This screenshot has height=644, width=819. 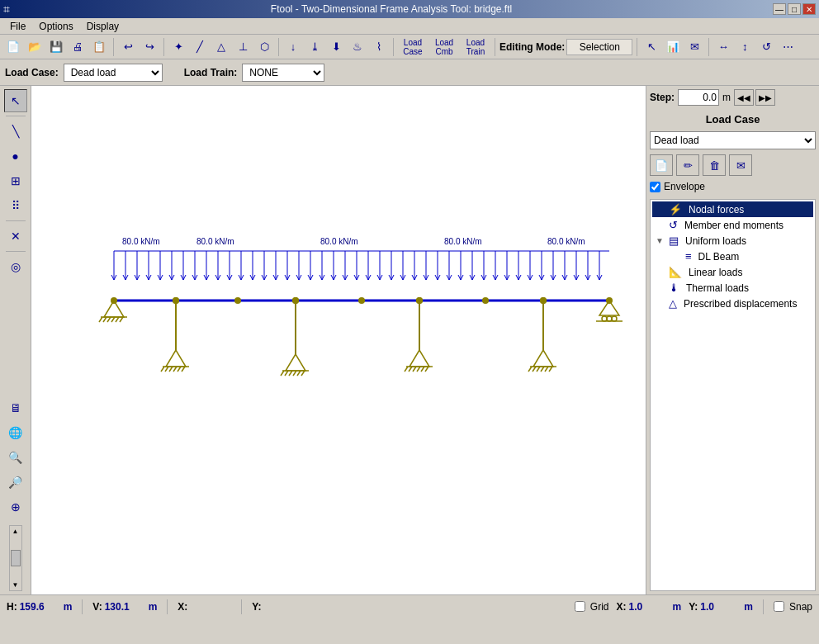 What do you see at coordinates (765, 97) in the screenshot?
I see `step-next-btn: ▶▶` at bounding box center [765, 97].